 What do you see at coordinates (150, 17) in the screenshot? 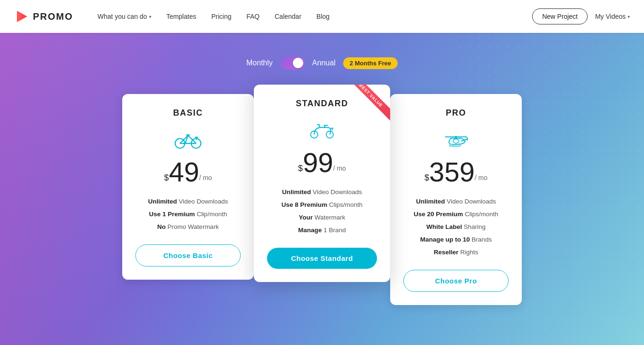
I see `chevron-down-icon: ▾` at bounding box center [150, 17].